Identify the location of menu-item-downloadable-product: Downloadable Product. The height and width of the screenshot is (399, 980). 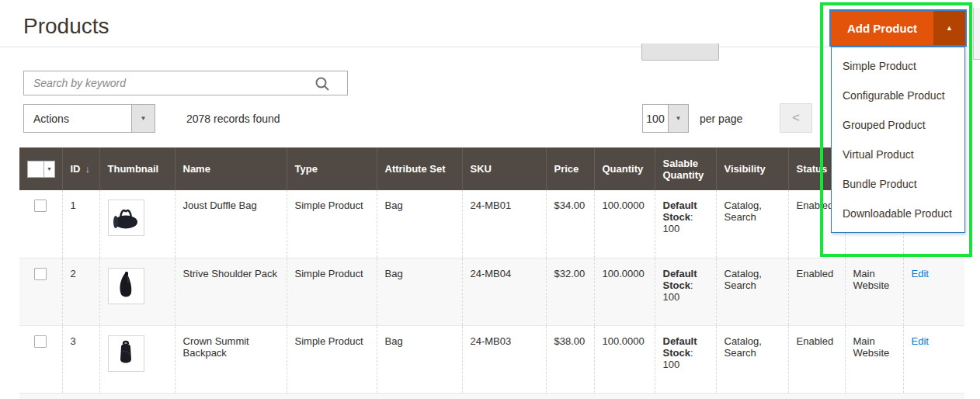
(898, 213).